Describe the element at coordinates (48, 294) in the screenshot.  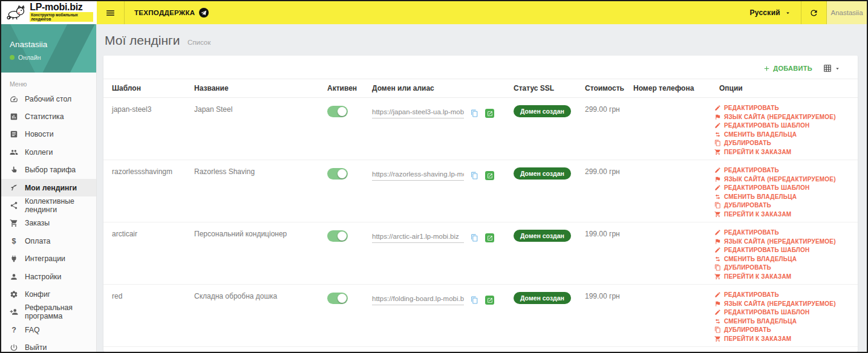
I see `sidebar-item-config: Конфиг` at that location.